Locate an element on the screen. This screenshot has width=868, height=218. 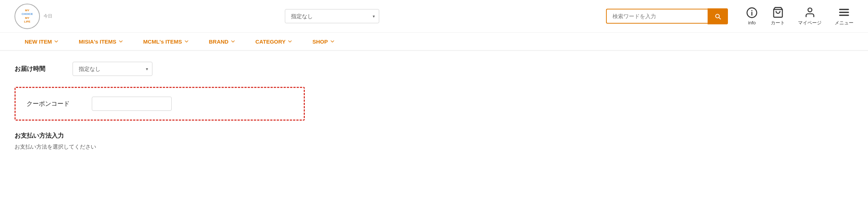
header-delivery-select: 指定なし is located at coordinates (332, 16).